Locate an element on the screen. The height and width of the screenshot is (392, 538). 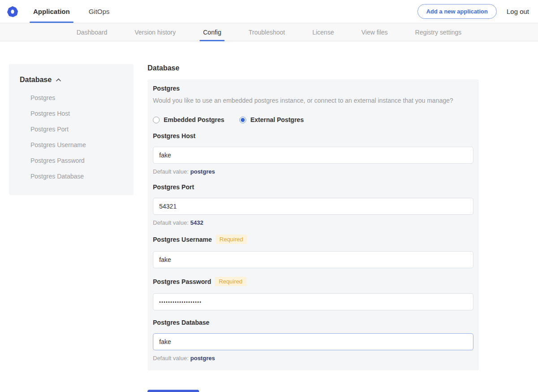
sidebar-group-database: Database is located at coordinates (72, 80).